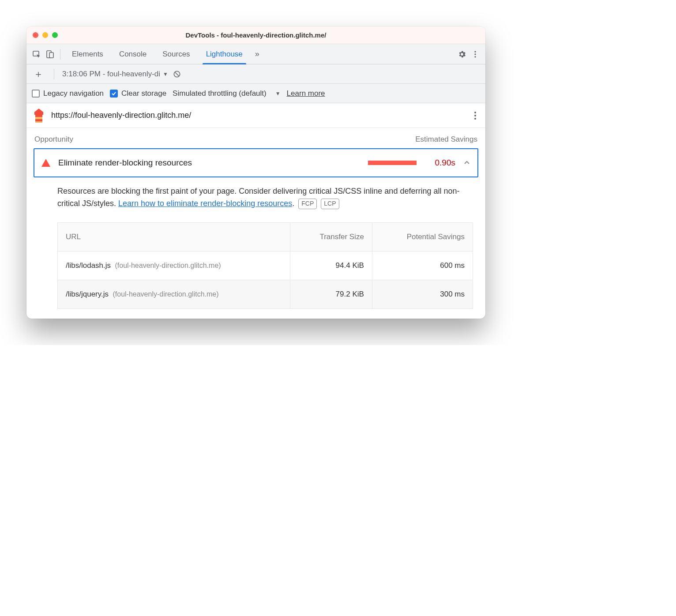 This screenshot has height=616, width=676. What do you see at coordinates (462, 54) in the screenshot?
I see `settings-gear-icon` at bounding box center [462, 54].